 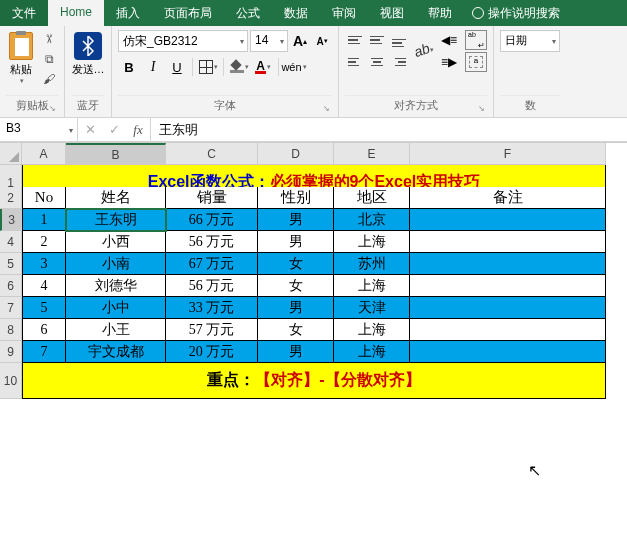 What do you see at coordinates (76, 13) in the screenshot?
I see `tab-home: Home` at bounding box center [76, 13].